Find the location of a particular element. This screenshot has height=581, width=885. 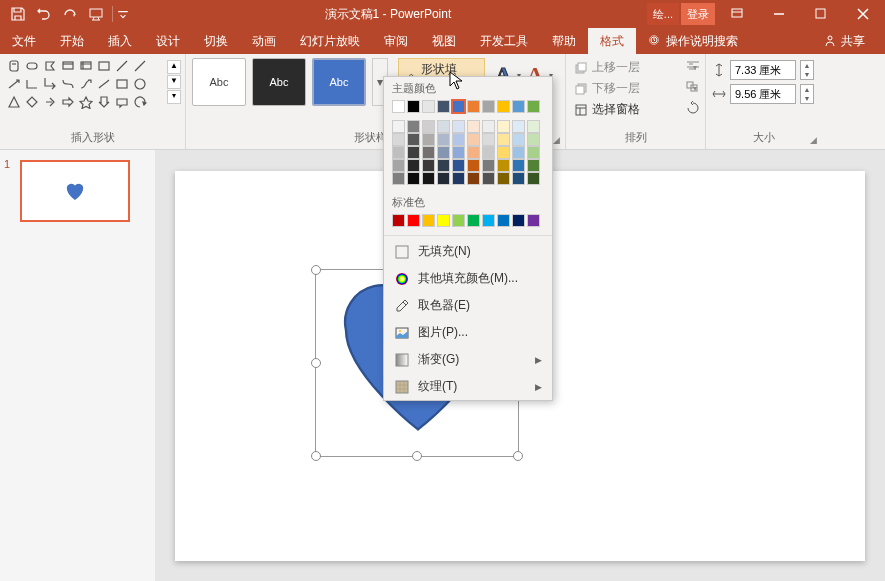

share-button: 共享 is located at coordinates (844, 41).